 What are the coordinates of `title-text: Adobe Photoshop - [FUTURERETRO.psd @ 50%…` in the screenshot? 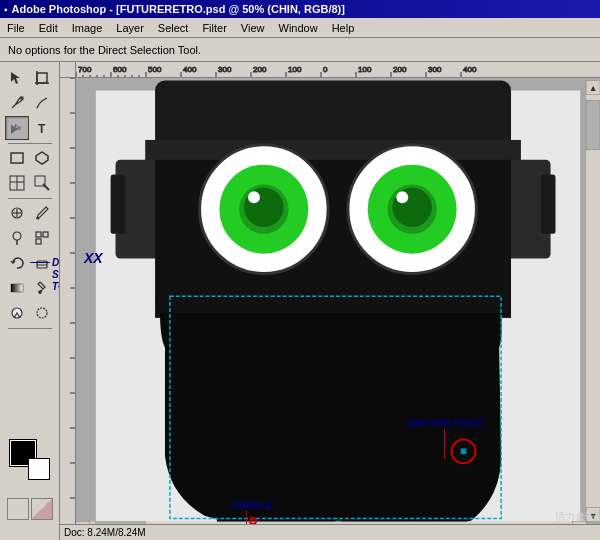 It's located at (178, 9).